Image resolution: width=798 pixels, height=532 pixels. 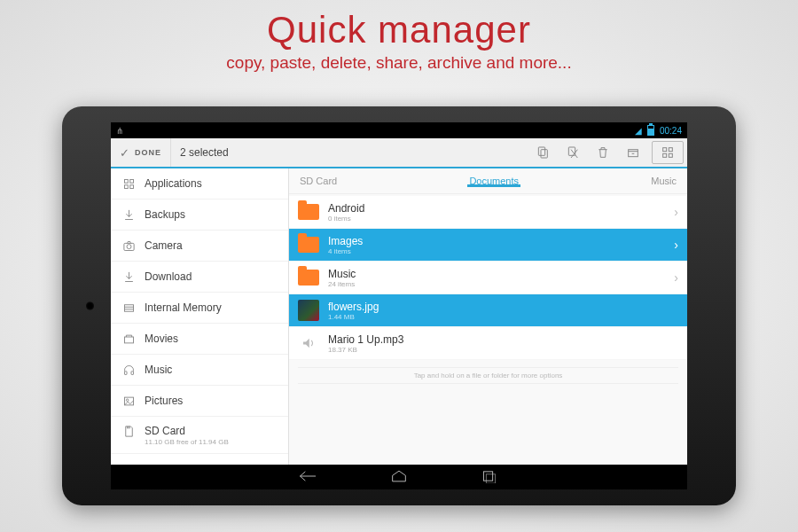 I want to click on item-name: Images, so click(x=497, y=241).